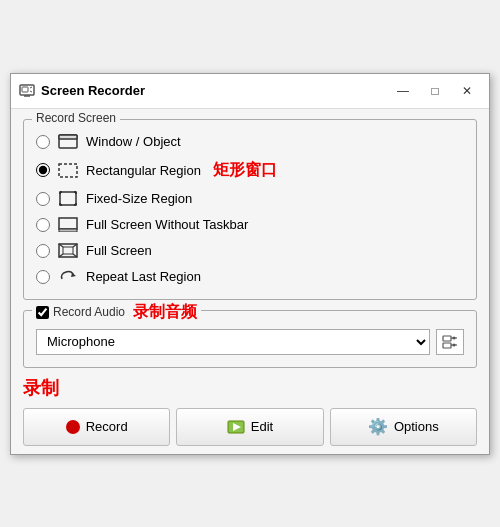 The image size is (500, 527). I want to click on edit-icon, so click(236, 427).